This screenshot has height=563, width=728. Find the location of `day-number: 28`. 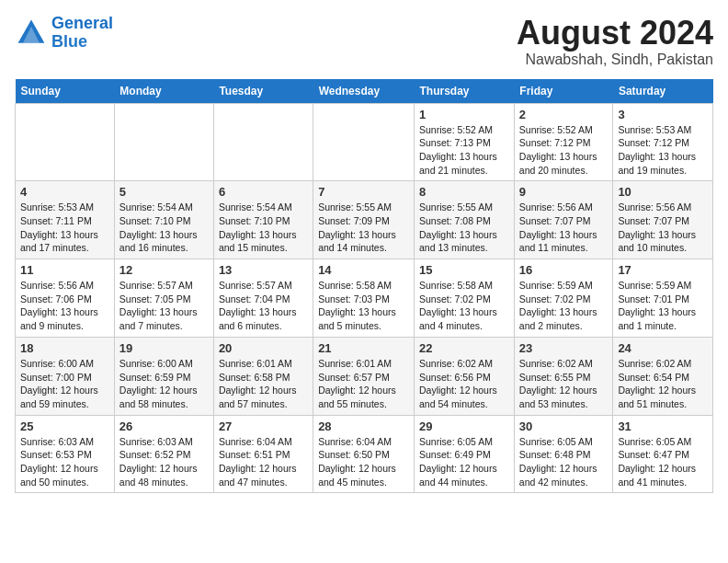

day-number: 28 is located at coordinates (364, 427).